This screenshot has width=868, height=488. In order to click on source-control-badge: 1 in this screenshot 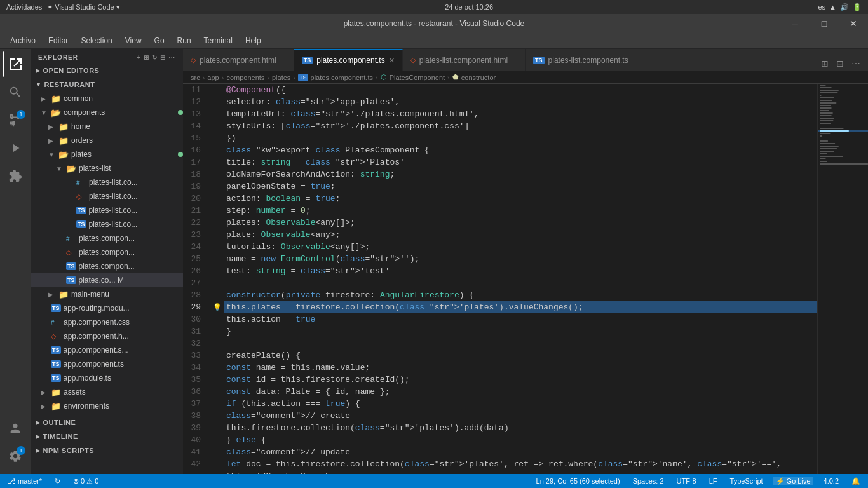, I will do `click(21, 114)`.